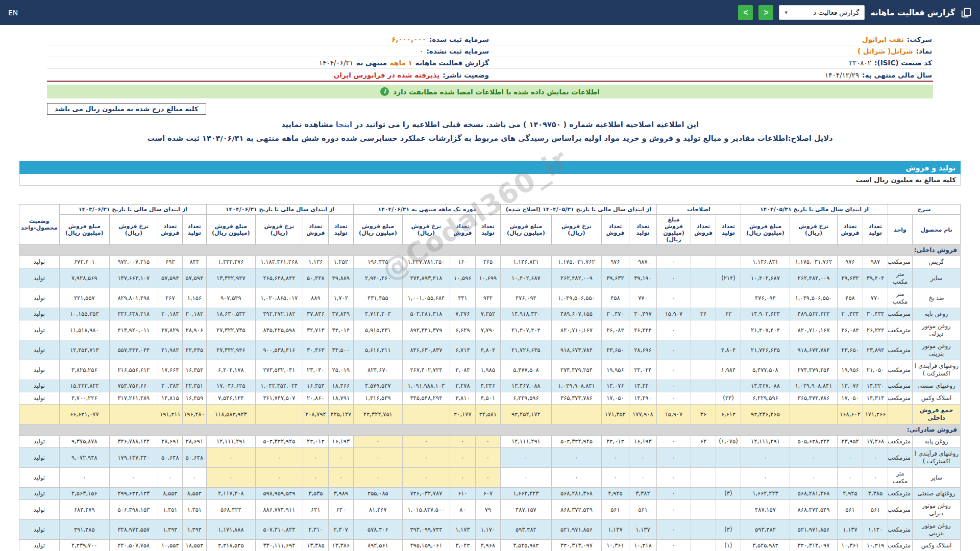 The image size is (980, 551). What do you see at coordinates (576, 398) in the screenshot?
I see `value-cell: ۳۶۵,۳۷۳,۷۸۶` at bounding box center [576, 398].